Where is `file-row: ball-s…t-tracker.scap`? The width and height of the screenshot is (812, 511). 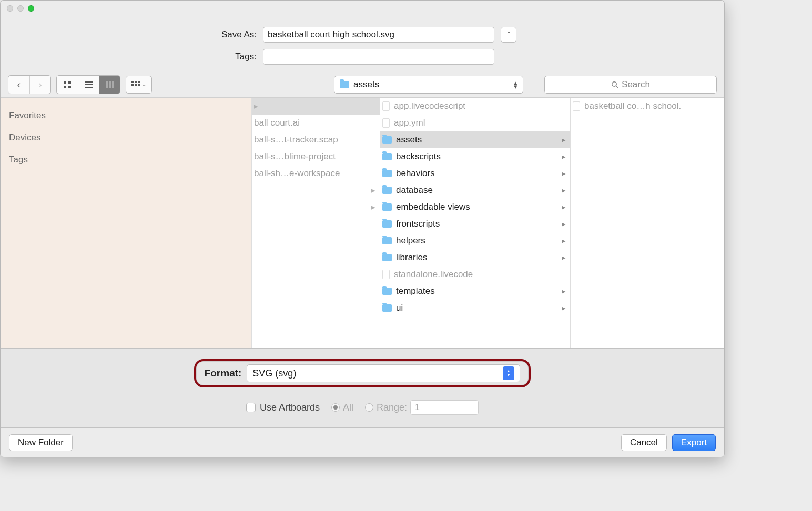
file-row: ball-s…t-tracker.scap is located at coordinates (316, 140).